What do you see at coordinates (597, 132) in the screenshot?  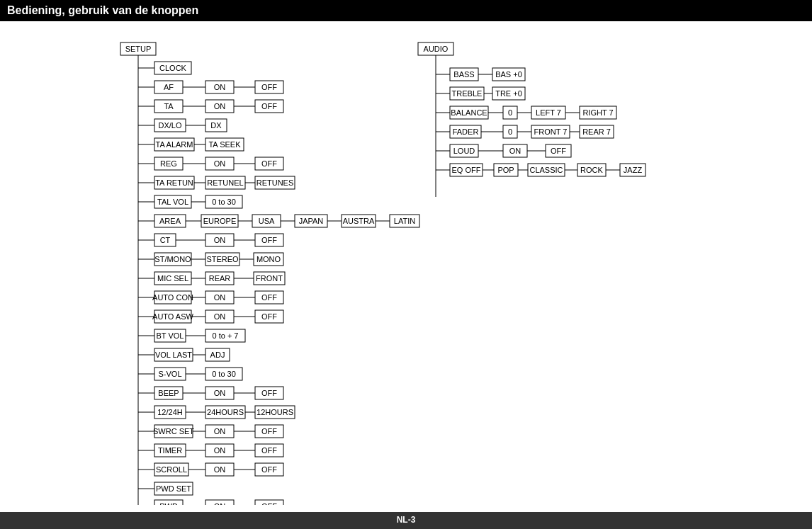 I see `svg-text: REAR 7` at bounding box center [597, 132].